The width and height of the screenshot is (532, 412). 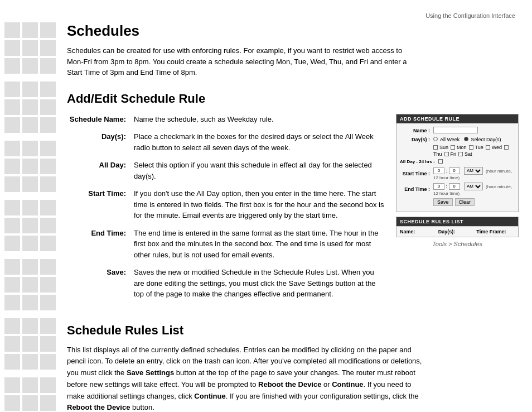 I want to click on left-decoration, so click(x=31, y=206).